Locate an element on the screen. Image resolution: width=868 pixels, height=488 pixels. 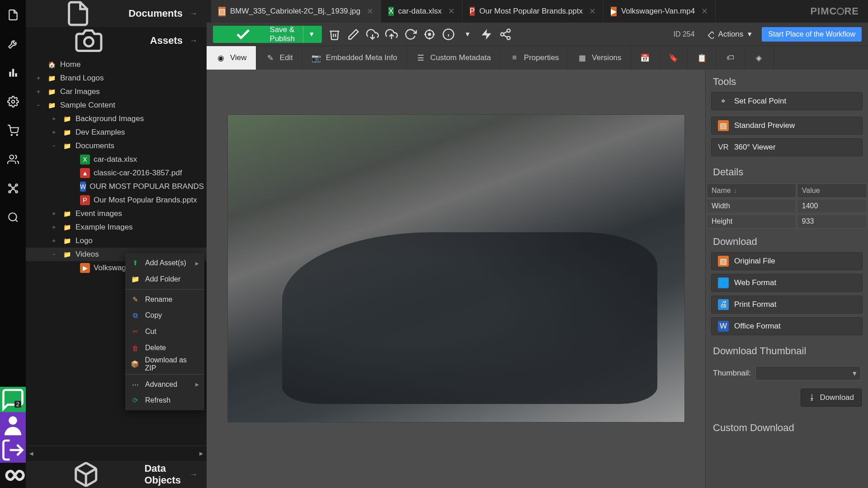
delete-button is located at coordinates (335, 34).